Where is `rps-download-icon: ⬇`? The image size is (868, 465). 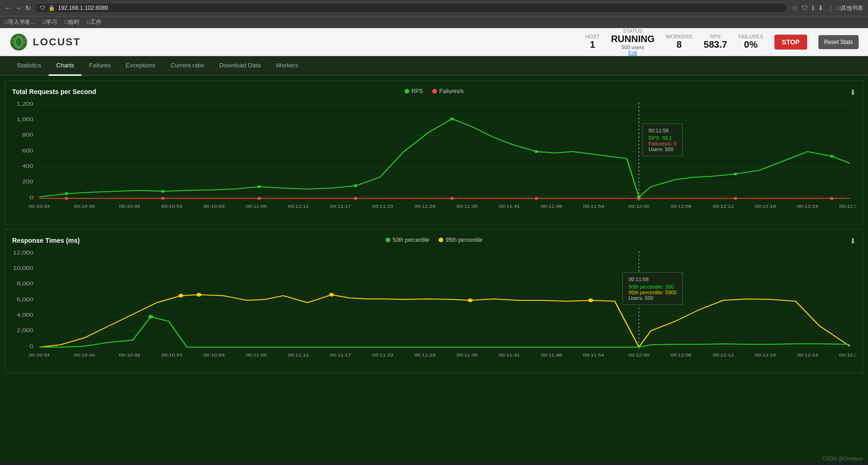 rps-download-icon: ⬇ is located at coordinates (853, 93).